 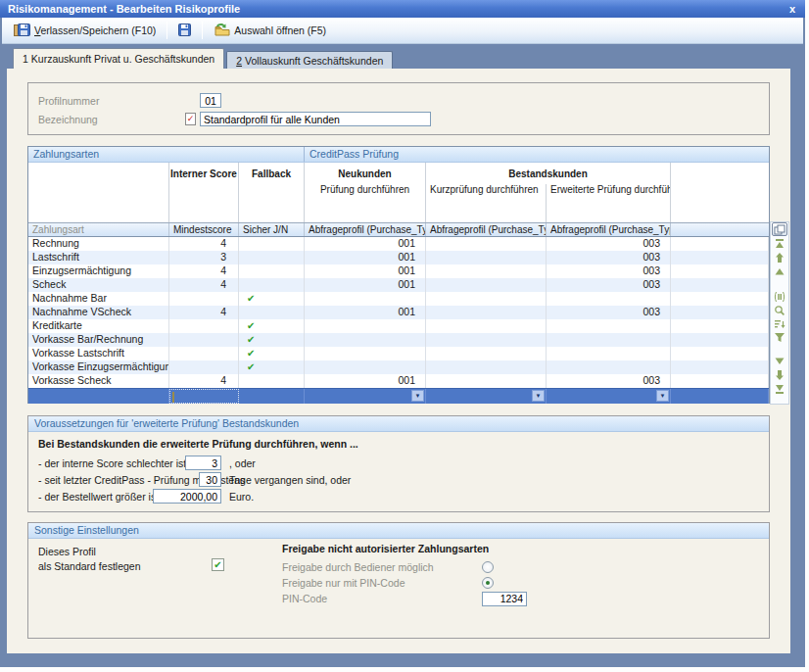 What do you see at coordinates (365, 396) in the screenshot?
I see `new-profile-cell: ▼` at bounding box center [365, 396].